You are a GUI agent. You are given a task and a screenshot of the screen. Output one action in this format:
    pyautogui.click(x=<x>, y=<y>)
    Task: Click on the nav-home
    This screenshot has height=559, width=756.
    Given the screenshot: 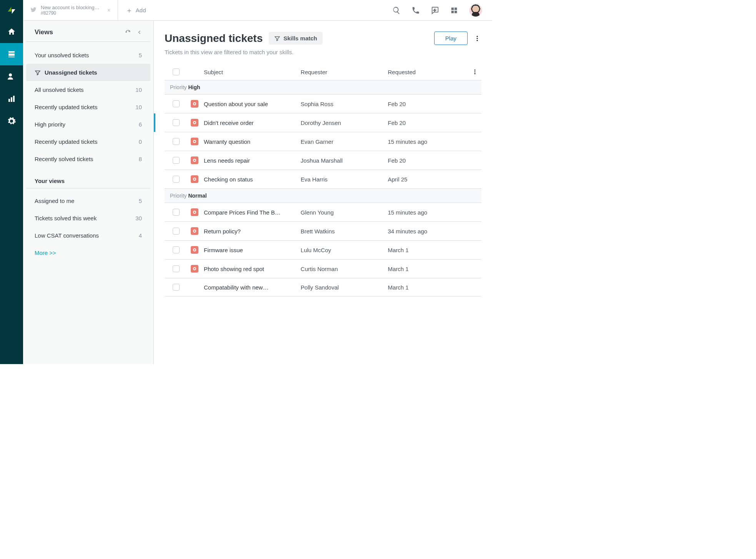 What is the action you would take?
    pyautogui.click(x=12, y=32)
    